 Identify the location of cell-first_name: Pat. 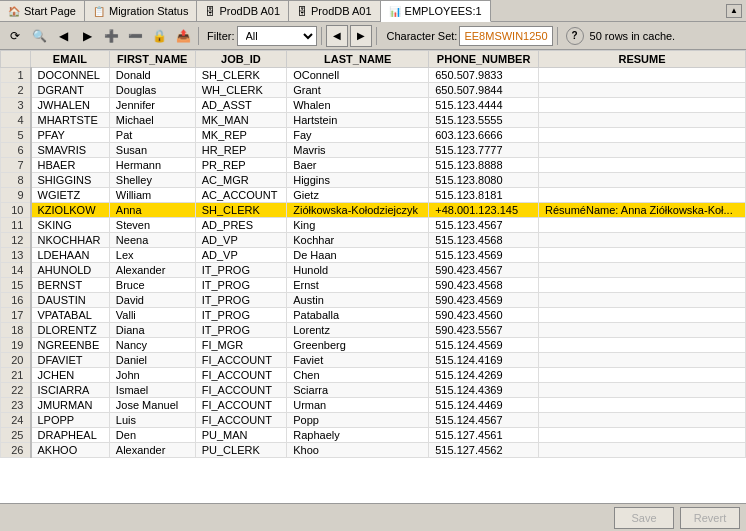
(152, 136).